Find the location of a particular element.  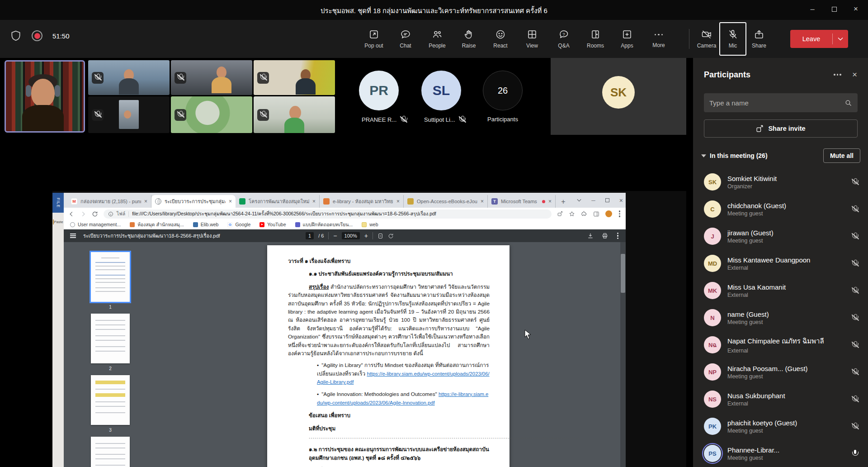

leave-options-chevron-icon is located at coordinates (840, 39).